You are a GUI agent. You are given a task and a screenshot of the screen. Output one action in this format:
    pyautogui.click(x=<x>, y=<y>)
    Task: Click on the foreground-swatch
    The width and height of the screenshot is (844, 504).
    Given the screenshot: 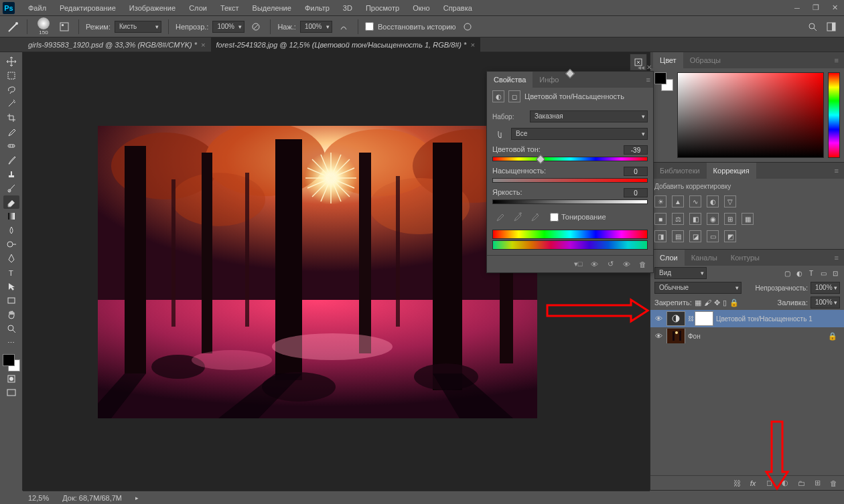 What is the action you would take?
    pyautogui.click(x=9, y=360)
    